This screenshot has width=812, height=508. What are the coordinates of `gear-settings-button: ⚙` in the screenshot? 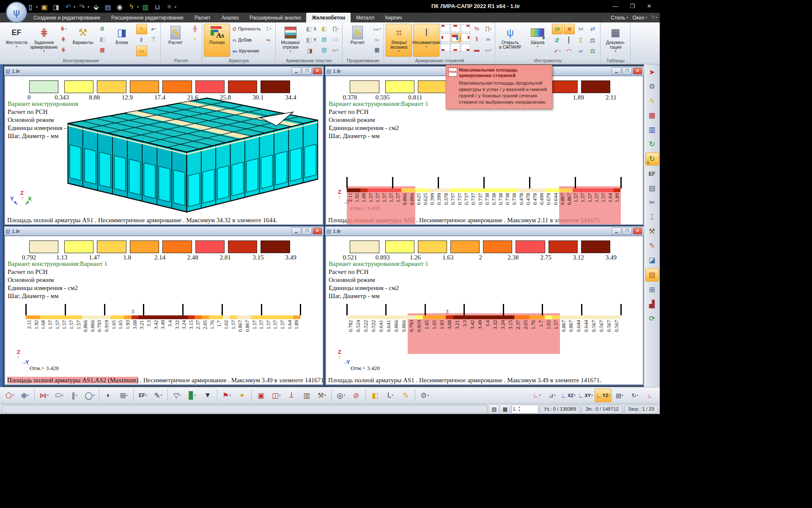 It's located at (652, 86).